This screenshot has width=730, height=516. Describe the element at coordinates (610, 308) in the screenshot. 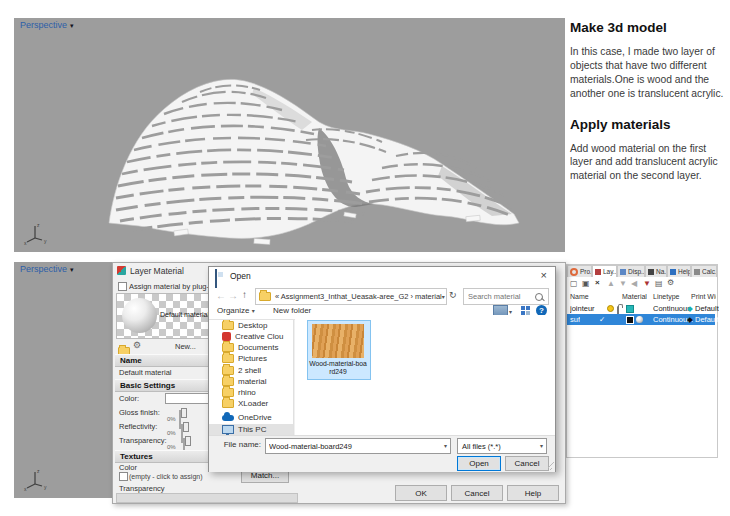

I see `layer-on-bulb-icon` at that location.